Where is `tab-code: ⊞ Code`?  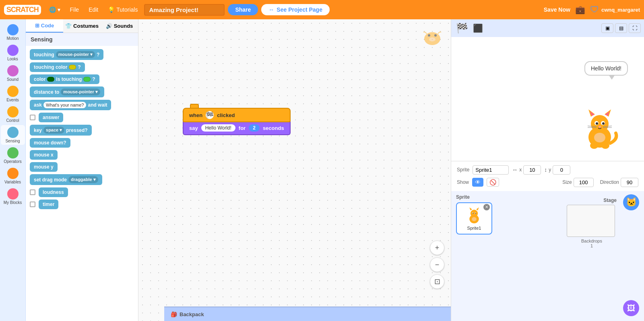 tab-code: ⊞ Code is located at coordinates (44, 26).